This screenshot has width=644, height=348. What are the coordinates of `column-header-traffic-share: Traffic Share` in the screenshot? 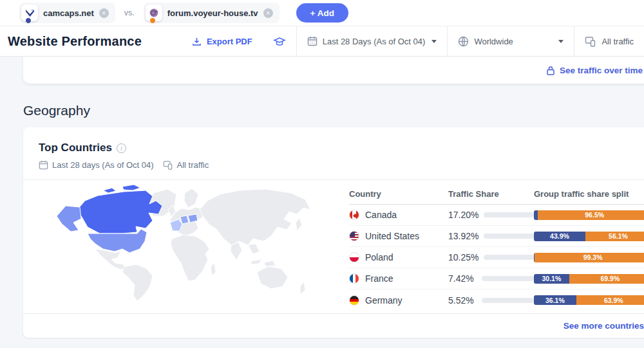 It's located at (491, 194).